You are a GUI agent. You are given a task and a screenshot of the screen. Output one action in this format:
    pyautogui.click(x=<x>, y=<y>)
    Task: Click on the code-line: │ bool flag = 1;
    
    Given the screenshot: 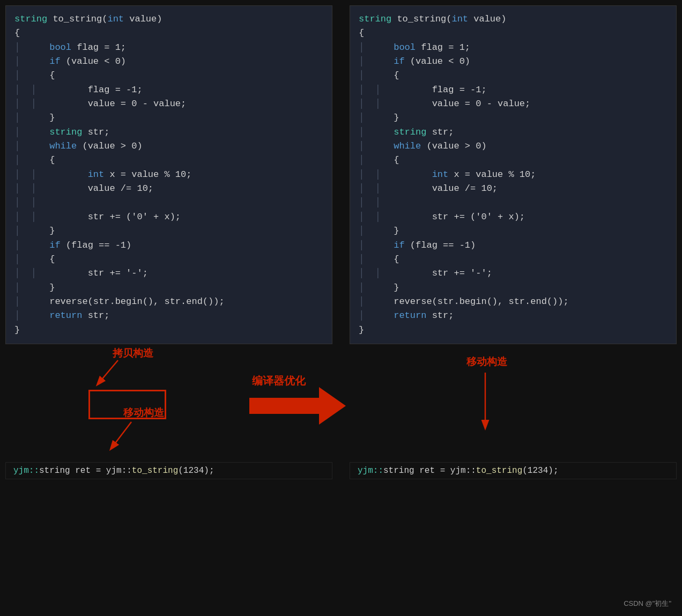 What is the action you would take?
    pyautogui.click(x=513, y=48)
    